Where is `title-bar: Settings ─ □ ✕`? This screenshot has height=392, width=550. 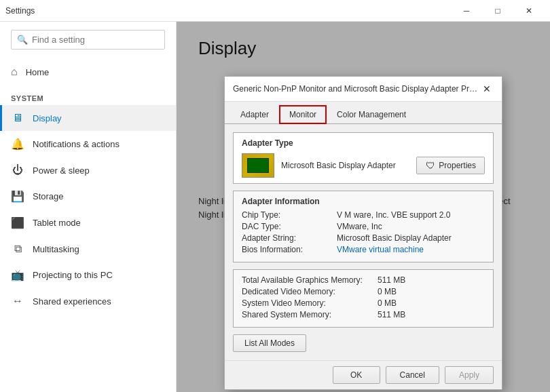 title-bar: Settings ─ □ ✕ is located at coordinates (275, 11).